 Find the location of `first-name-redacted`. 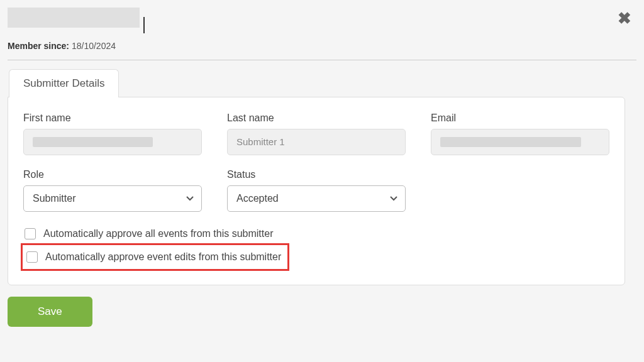

first-name-redacted is located at coordinates (93, 142).